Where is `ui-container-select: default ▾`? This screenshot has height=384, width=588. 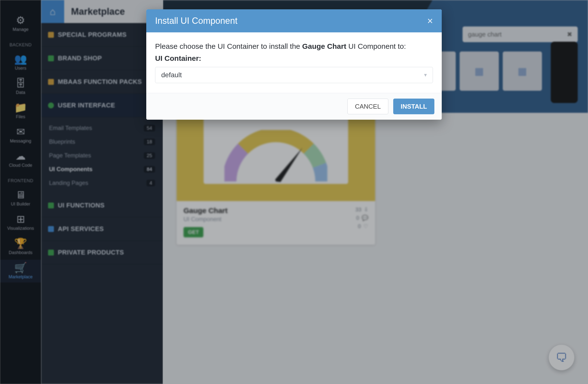
ui-container-select: default ▾ is located at coordinates (294, 75).